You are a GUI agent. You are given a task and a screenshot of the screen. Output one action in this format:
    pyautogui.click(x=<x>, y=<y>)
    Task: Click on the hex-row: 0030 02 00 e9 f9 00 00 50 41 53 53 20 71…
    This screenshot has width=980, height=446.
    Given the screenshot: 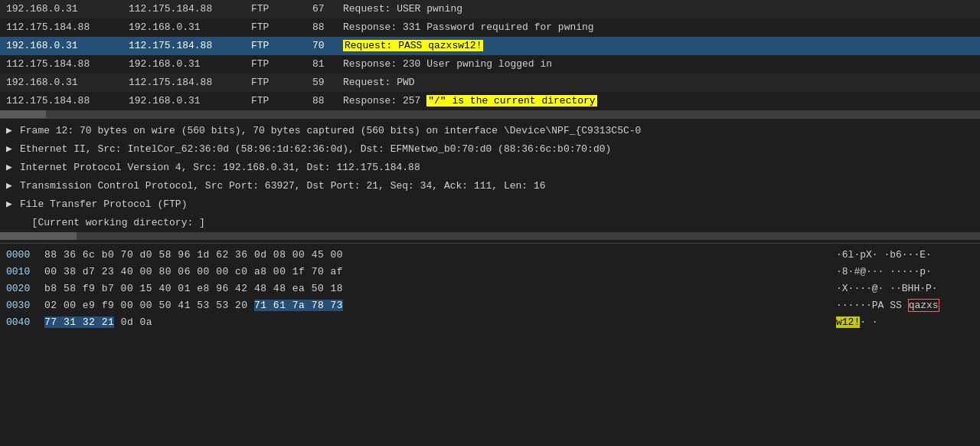 What is the action you would take?
    pyautogui.click(x=490, y=306)
    